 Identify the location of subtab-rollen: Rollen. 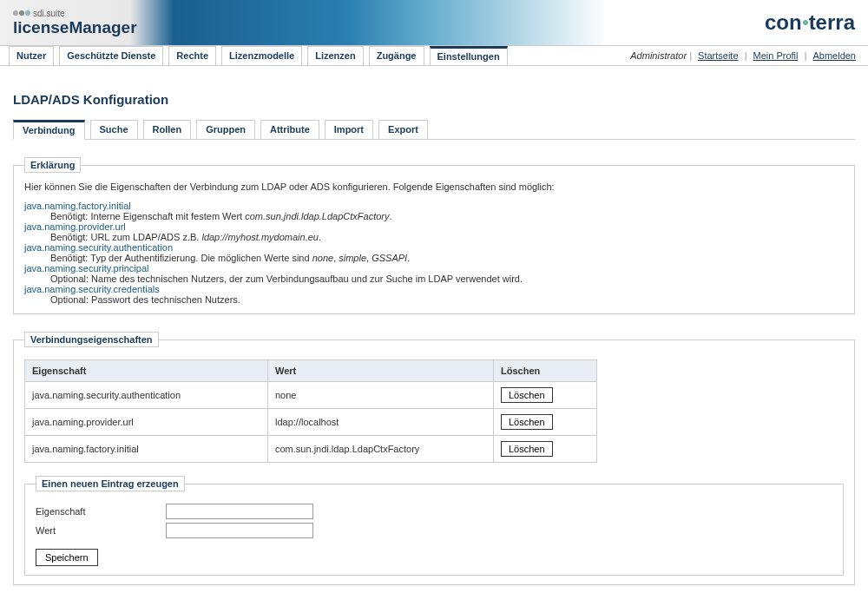
(168, 130).